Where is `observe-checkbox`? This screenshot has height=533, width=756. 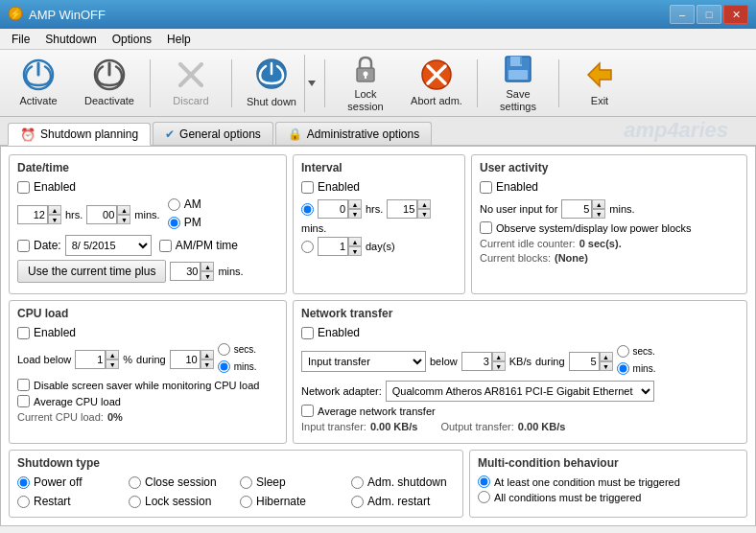 observe-checkbox is located at coordinates (485, 228).